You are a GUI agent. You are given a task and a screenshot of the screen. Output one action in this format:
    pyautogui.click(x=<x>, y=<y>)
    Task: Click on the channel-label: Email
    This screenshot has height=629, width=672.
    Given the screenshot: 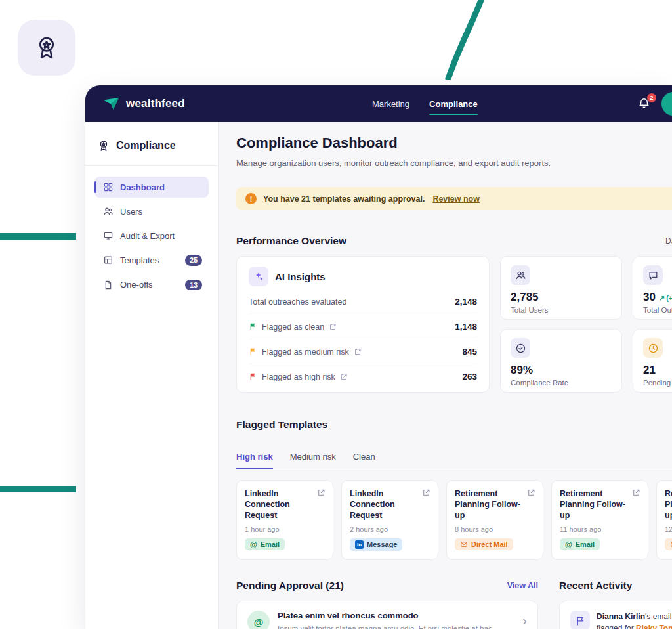 What is the action you would take?
    pyautogui.click(x=270, y=544)
    